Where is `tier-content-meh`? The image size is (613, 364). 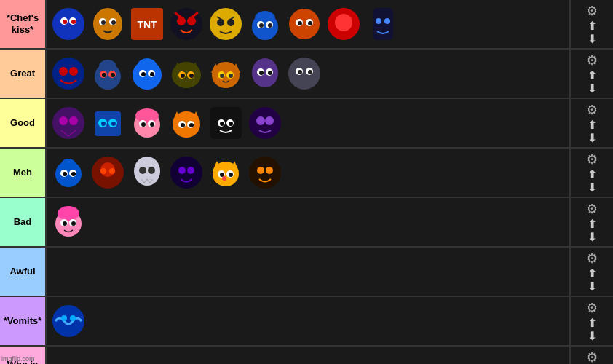 tier-content-meh is located at coordinates (307, 173).